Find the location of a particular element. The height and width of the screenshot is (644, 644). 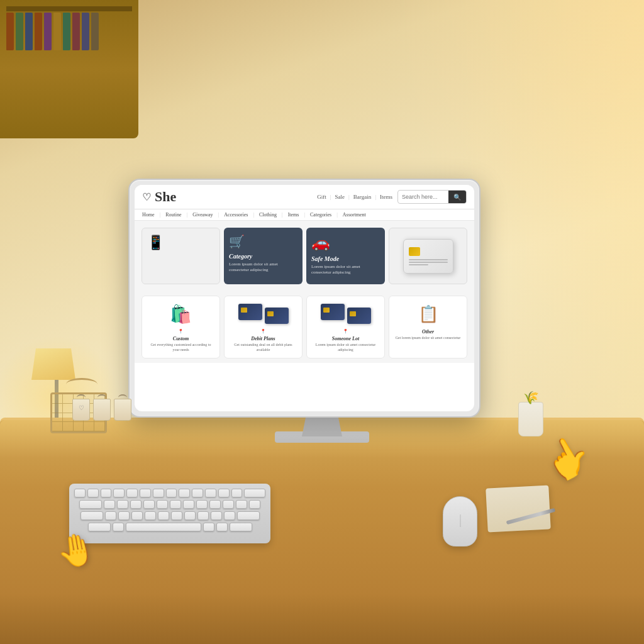

bottom-card-other: 📋 Other Get lorem ipsum dolor sit amet c… is located at coordinates (428, 327).